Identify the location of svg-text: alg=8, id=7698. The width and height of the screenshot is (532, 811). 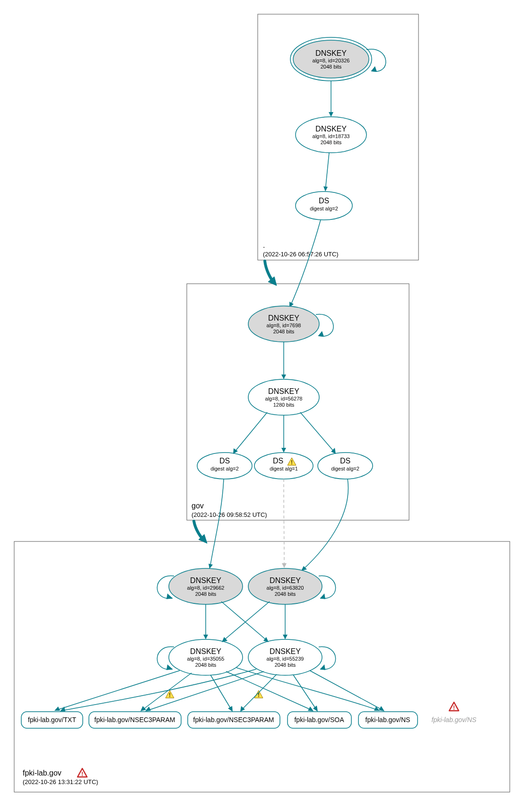
(284, 325).